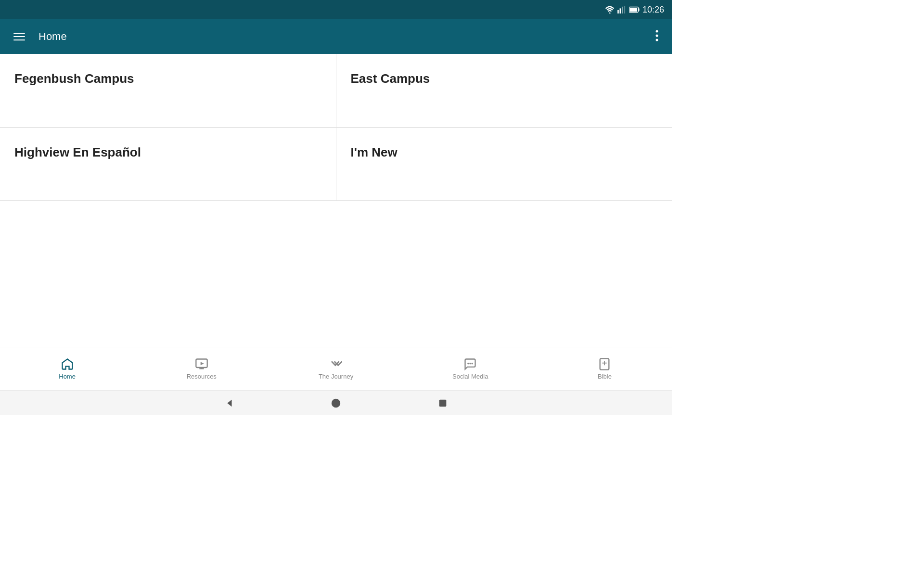 The width and height of the screenshot is (924, 578). I want to click on nav-social-label: Social Media, so click(470, 377).